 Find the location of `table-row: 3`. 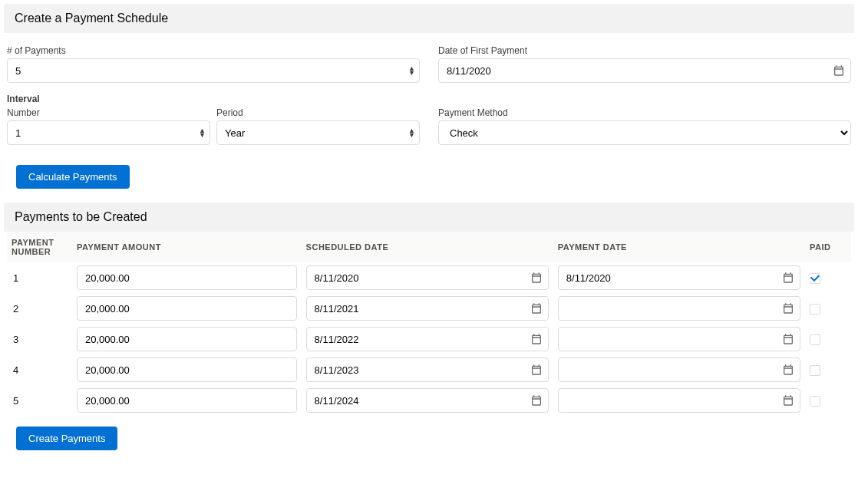

table-row: 3 is located at coordinates (429, 339).